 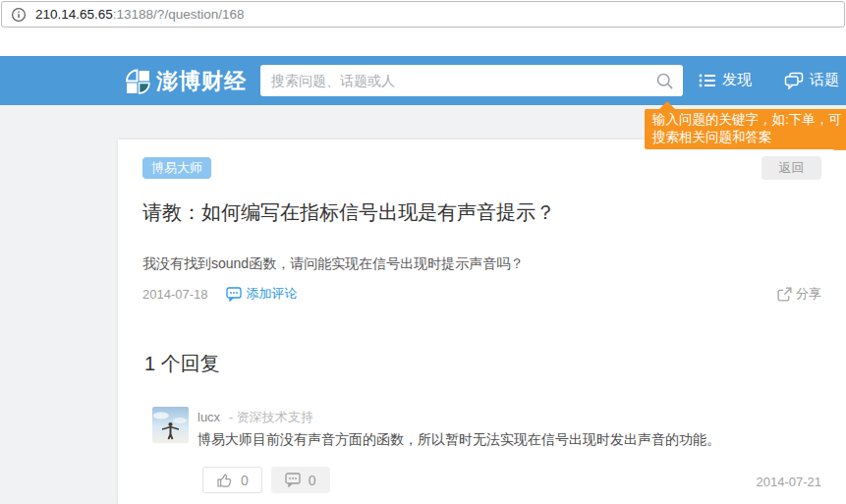 I want to click on add-comment-link: 添加评论, so click(x=261, y=294).